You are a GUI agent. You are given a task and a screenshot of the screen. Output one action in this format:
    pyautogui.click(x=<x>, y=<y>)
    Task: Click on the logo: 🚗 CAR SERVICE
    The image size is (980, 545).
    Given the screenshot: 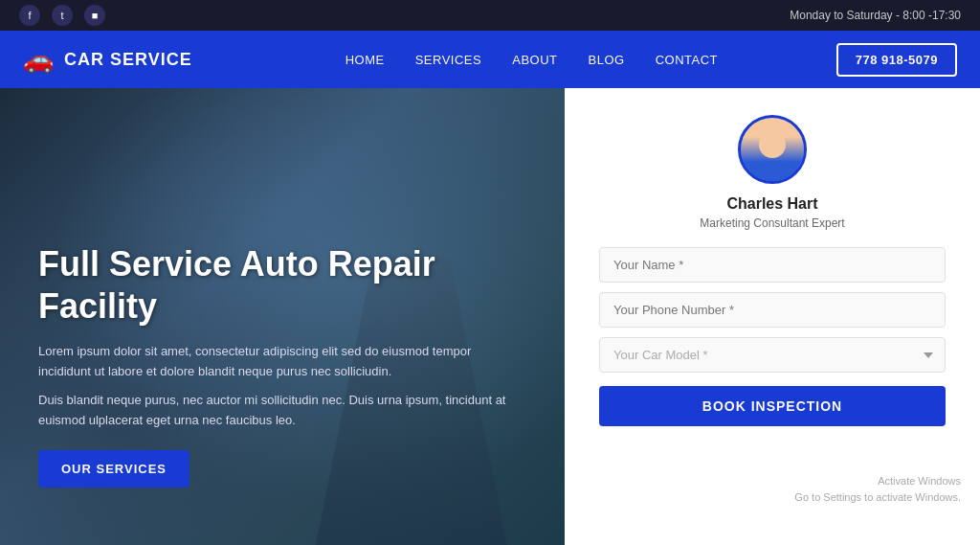 What is the action you would take?
    pyautogui.click(x=107, y=59)
    